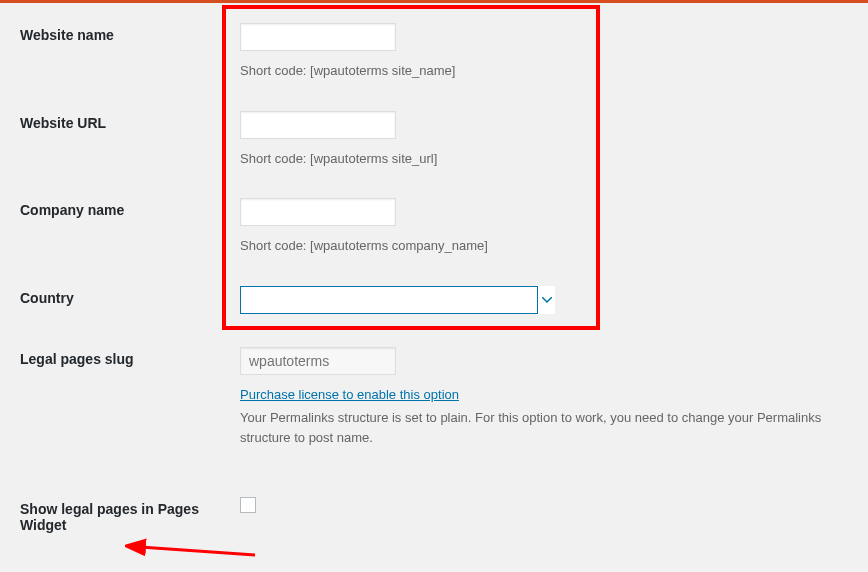  What do you see at coordinates (130, 121) in the screenshot?
I see `website-url-label: Website URL` at bounding box center [130, 121].